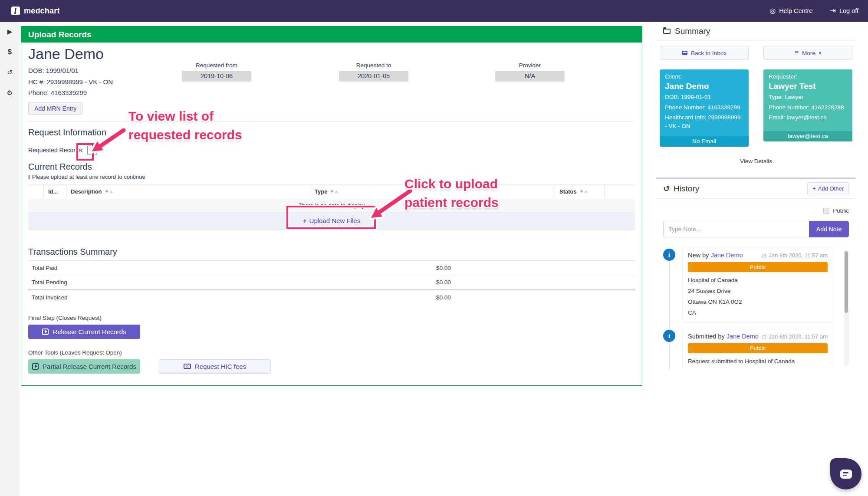 Image resolution: width=868 pixels, height=496 pixels. Describe the element at coordinates (723, 336) in the screenshot. I see `entry-action: Submitted by Jane Demo` at that location.